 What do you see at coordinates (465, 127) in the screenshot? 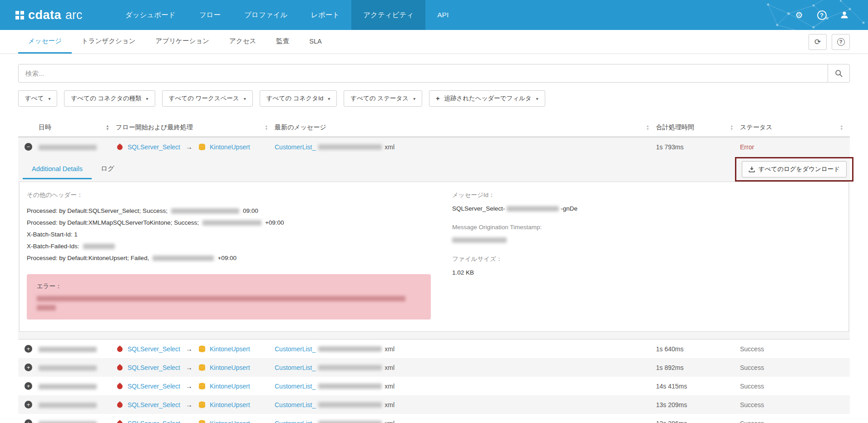
I see `column-header-message: 最新のメッセージ ▴▾` at bounding box center [465, 127].